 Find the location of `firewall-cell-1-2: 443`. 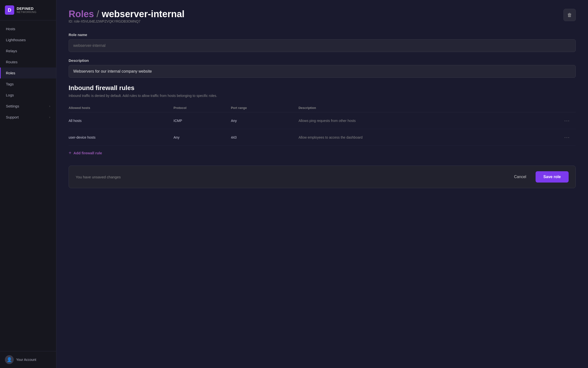

firewall-cell-1-2: 443 is located at coordinates (265, 137).